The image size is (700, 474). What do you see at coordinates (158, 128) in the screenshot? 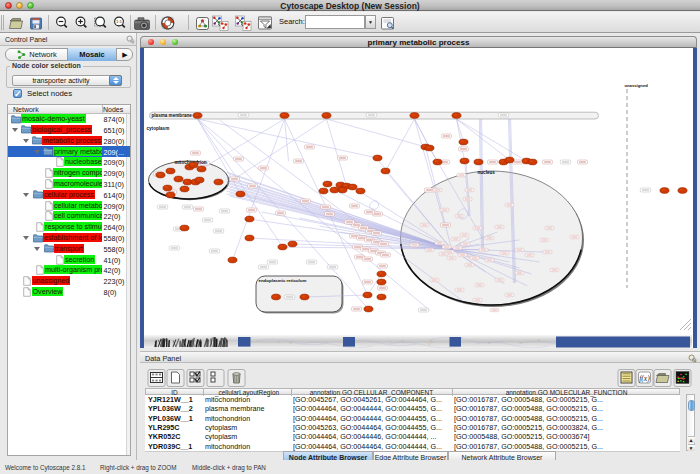
I see `svg-text: cytoplasm` at bounding box center [158, 128].